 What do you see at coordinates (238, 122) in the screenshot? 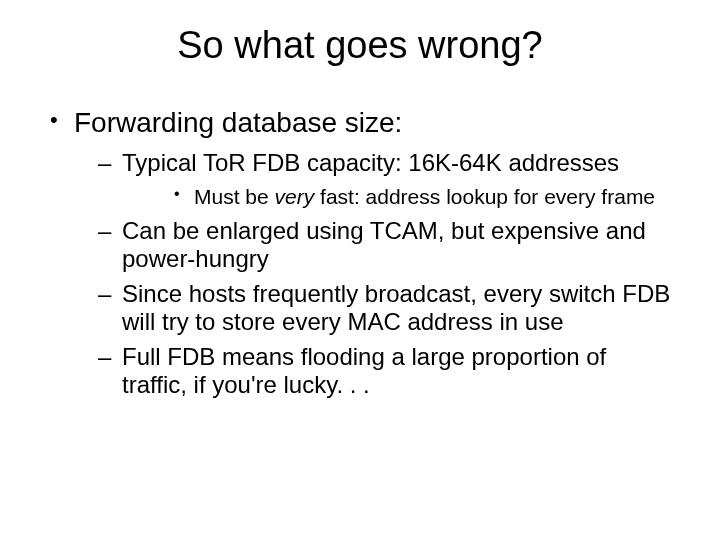
I see `bullet-l1-text: Forwarding database size:` at bounding box center [238, 122].